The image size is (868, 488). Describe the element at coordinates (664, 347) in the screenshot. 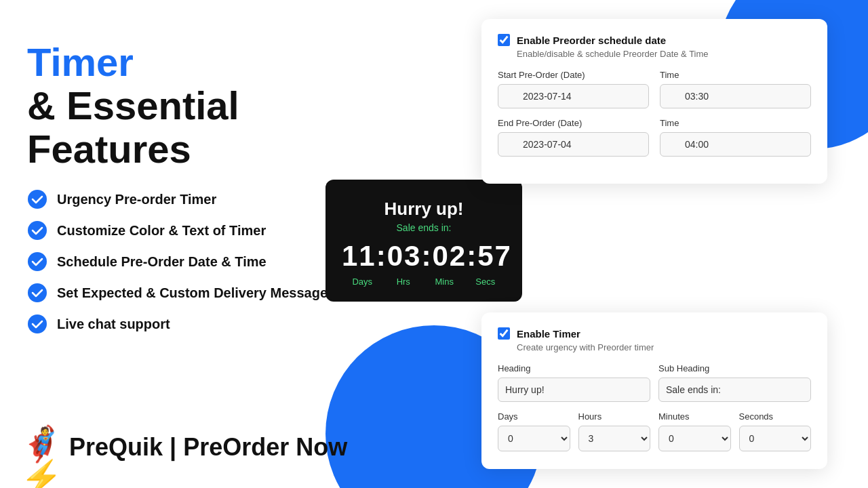

I see `timer-card-subtitle: Create urgency with Preorder timer` at that location.